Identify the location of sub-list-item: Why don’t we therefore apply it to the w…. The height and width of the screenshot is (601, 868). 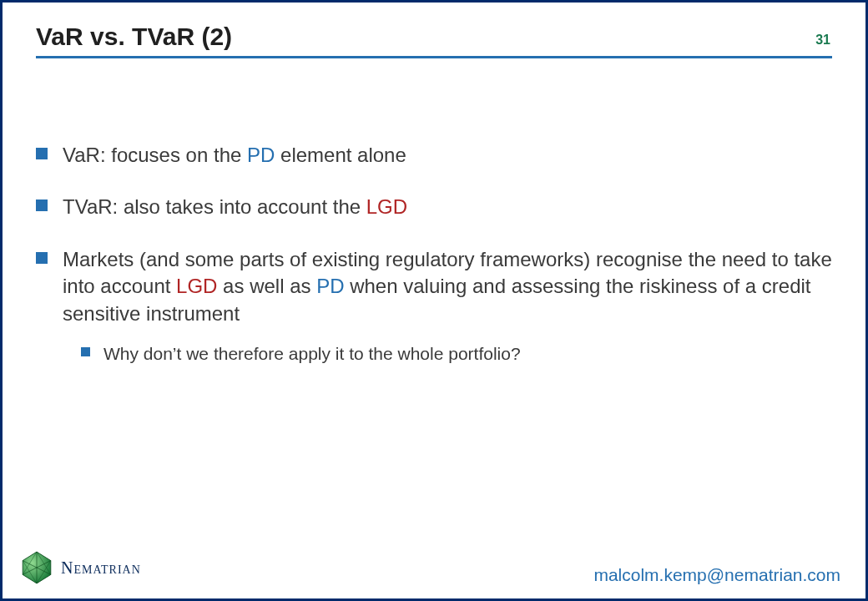
(457, 354).